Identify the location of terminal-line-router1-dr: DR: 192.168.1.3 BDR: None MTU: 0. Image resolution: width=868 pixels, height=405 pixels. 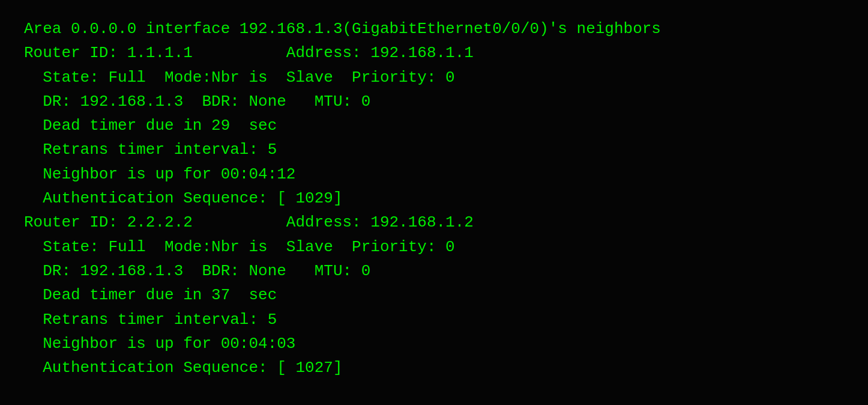
(434, 102).